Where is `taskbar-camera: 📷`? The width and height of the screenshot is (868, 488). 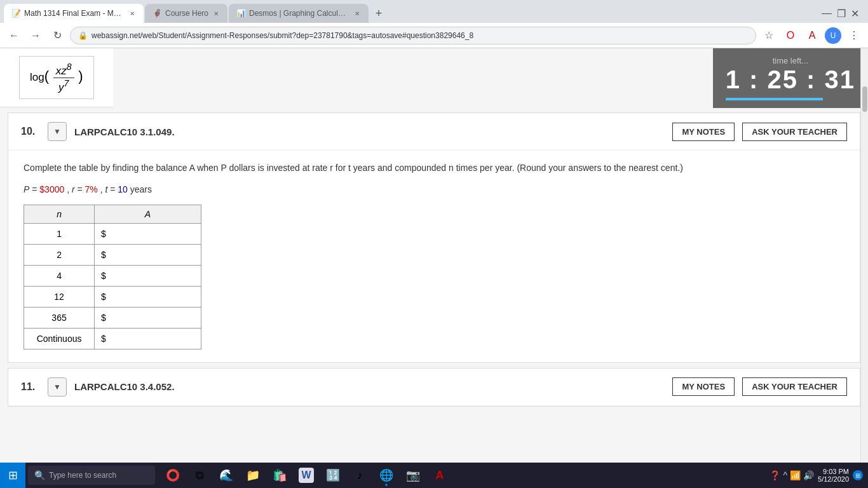 taskbar-camera: 📷 is located at coordinates (413, 475).